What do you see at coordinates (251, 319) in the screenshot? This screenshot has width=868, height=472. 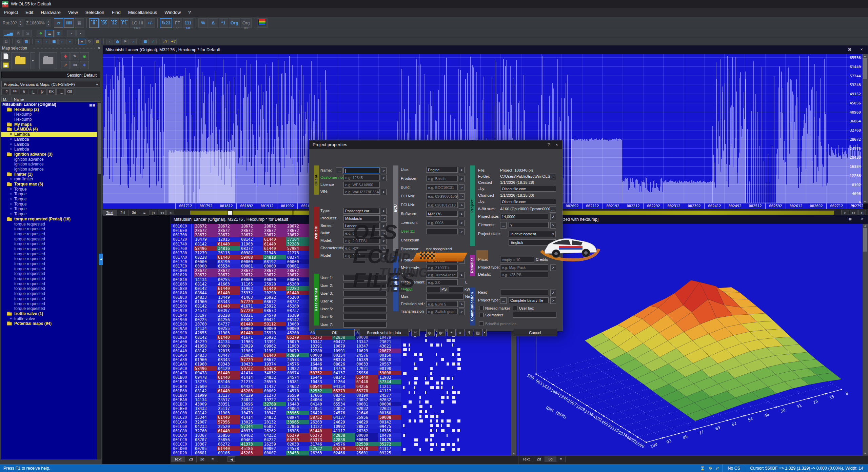 I see `hex-cell: 08487` at bounding box center [251, 319].